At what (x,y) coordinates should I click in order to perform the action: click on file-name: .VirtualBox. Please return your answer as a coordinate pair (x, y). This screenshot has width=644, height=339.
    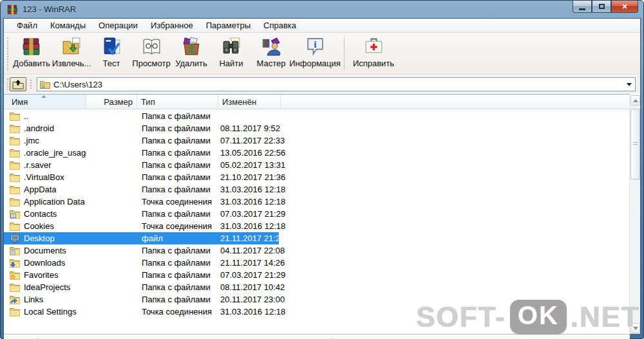
    Looking at the image, I should click on (44, 178).